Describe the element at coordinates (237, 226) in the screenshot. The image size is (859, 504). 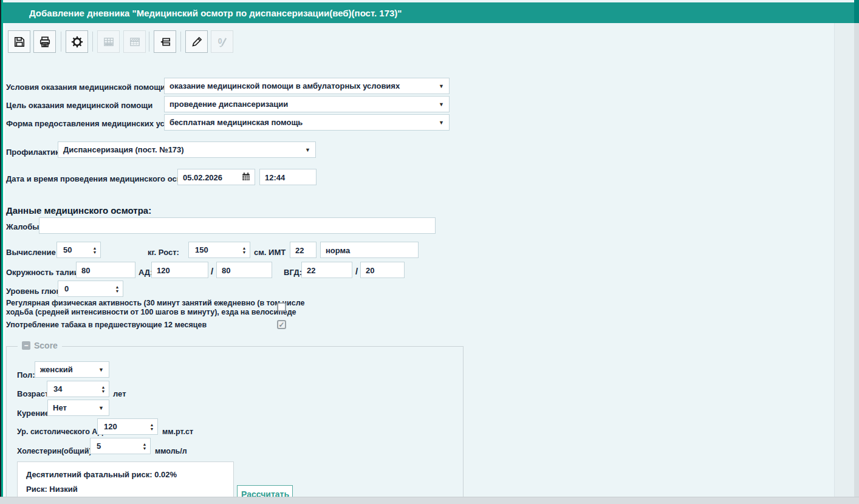
I see `complaints-input` at that location.